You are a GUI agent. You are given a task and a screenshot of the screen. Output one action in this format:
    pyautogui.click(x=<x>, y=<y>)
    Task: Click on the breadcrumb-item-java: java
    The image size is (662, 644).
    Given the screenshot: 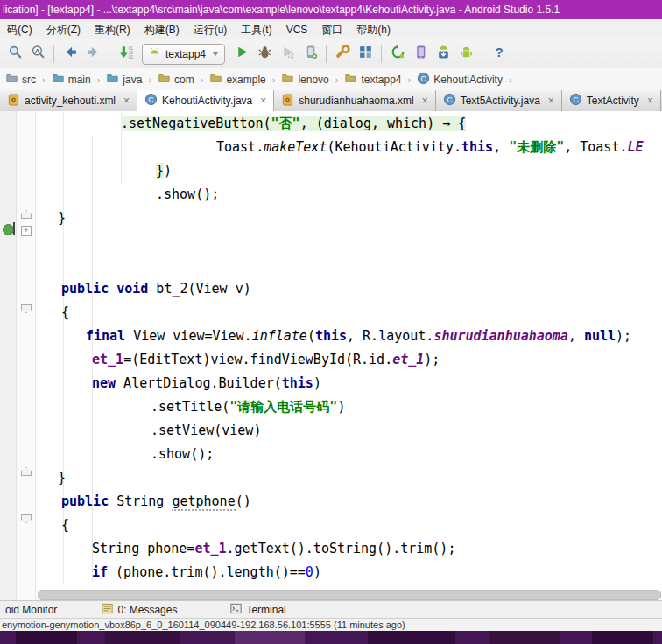 What is the action you would take?
    pyautogui.click(x=124, y=79)
    